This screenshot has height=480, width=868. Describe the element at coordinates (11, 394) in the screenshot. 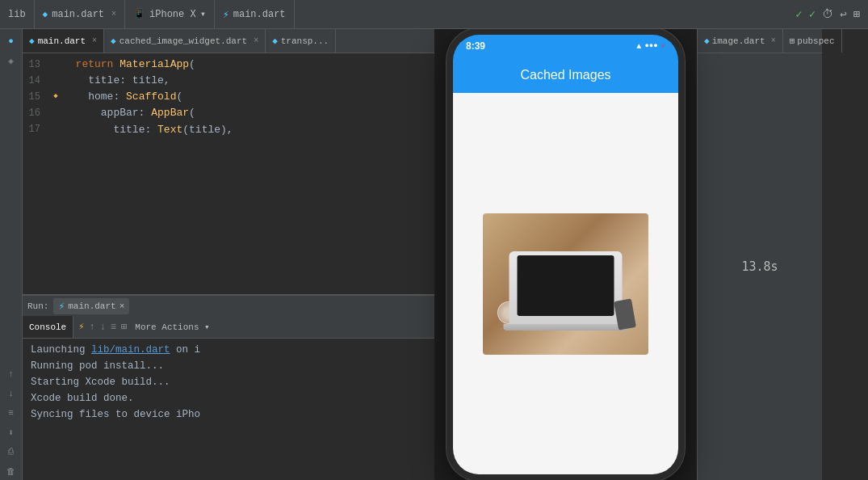

I see `sidebar-down-arrow: ↓` at that location.